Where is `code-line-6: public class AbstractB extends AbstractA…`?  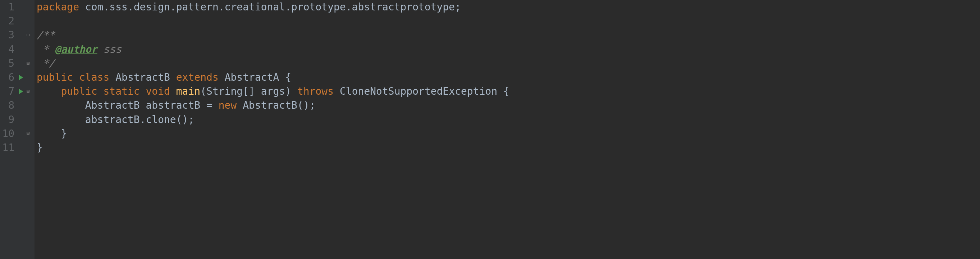
code-line-6: public class AbstractB extends AbstractA… is located at coordinates (508, 77).